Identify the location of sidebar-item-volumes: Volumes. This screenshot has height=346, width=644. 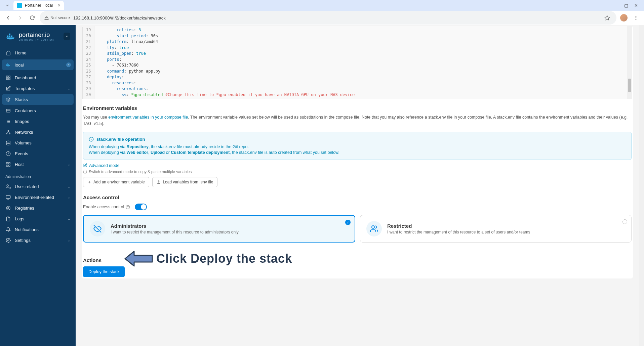
(38, 143).